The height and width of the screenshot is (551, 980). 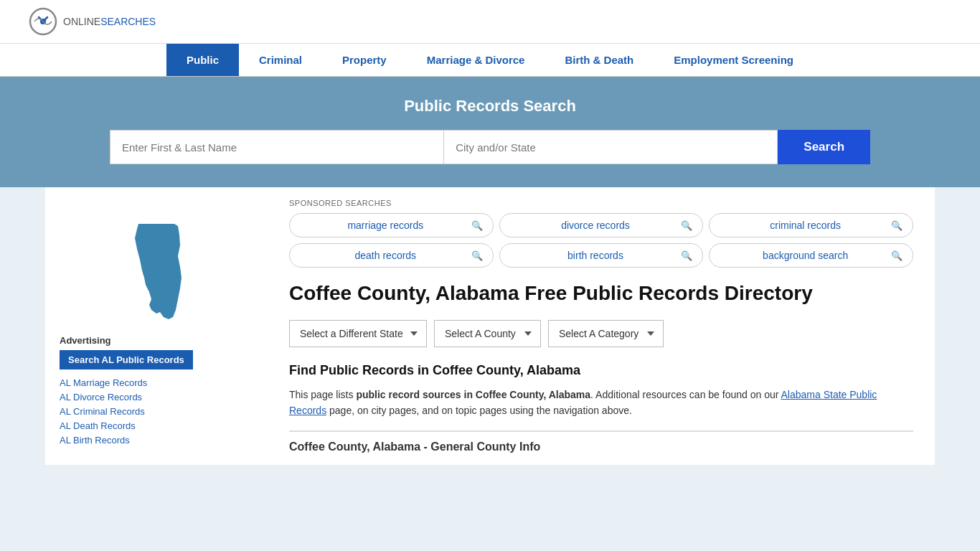 I want to click on pill-marriage-text: marriage records, so click(x=386, y=225).